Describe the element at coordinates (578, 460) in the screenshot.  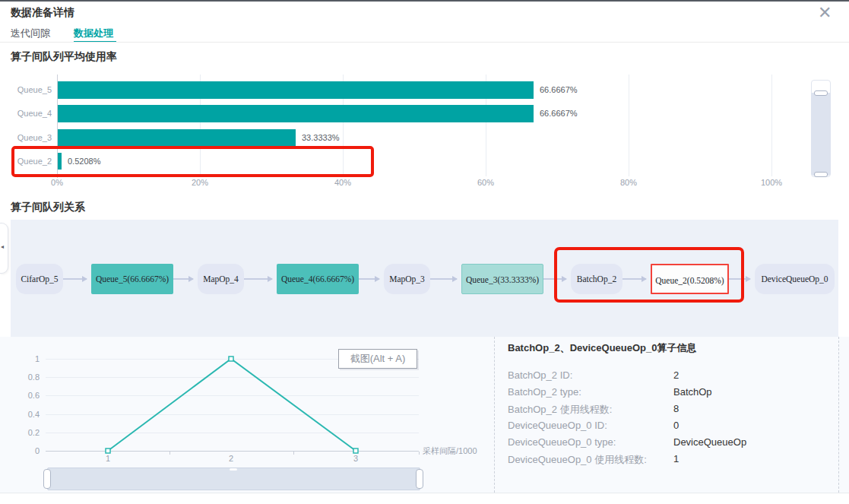
I see `op-info-label: DeviceQueueOp_0 使用线程数:` at that location.